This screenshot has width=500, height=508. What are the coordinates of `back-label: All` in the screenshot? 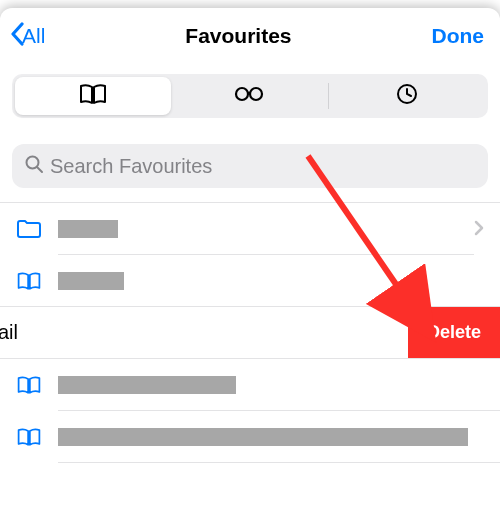 It's located at (34, 36).